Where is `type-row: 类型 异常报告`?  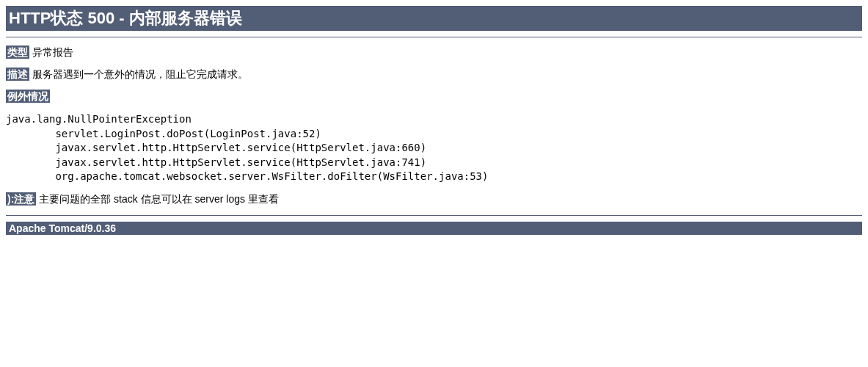 type-row: 类型 异常报告 is located at coordinates (434, 53).